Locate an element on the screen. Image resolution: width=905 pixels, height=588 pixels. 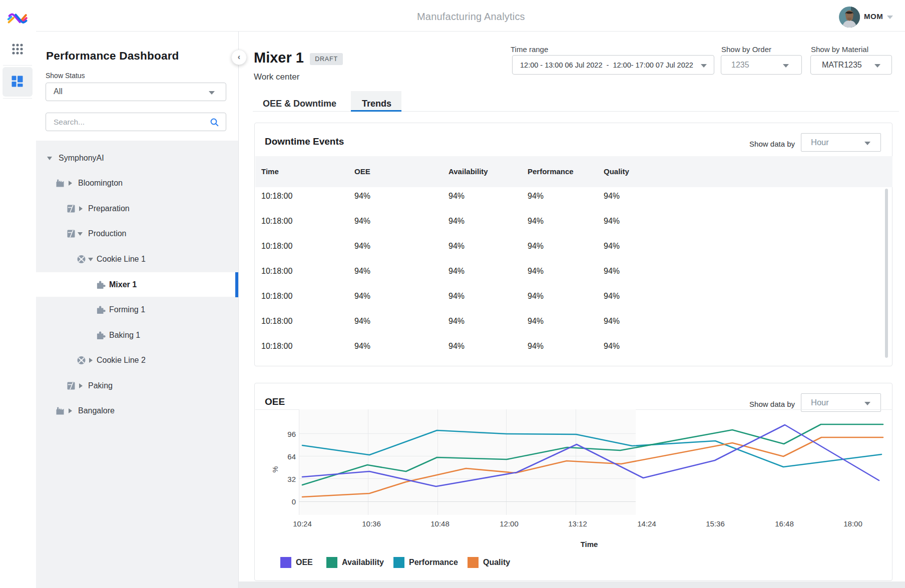
svg-text: 18:00 is located at coordinates (853, 523).